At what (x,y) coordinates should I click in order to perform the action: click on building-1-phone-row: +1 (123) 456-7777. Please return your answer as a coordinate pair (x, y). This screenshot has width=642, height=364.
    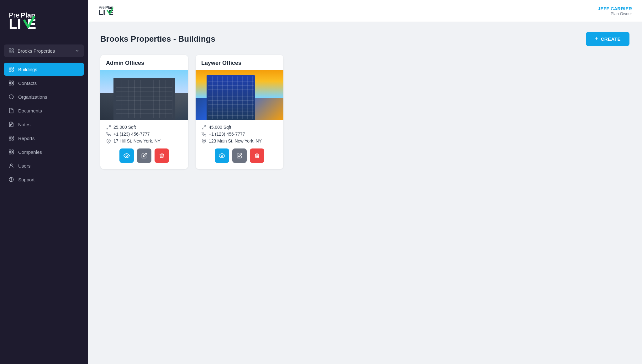
    Looking at the image, I should click on (144, 134).